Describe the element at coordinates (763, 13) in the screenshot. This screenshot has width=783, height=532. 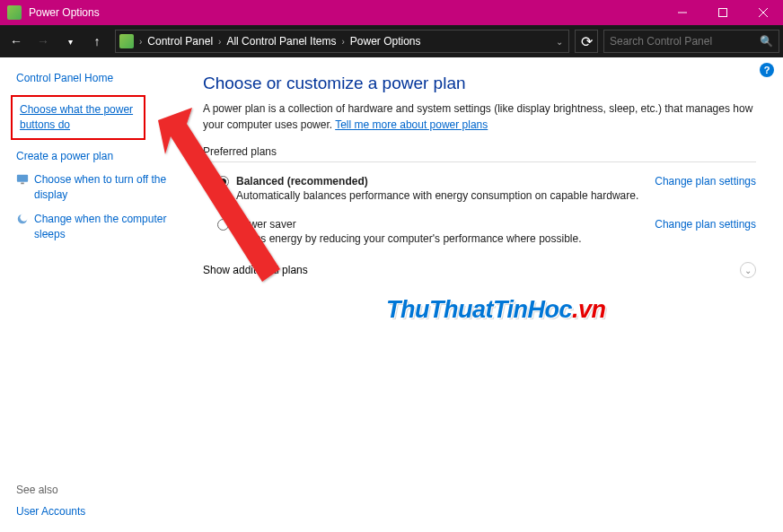
I see `close-button` at that location.